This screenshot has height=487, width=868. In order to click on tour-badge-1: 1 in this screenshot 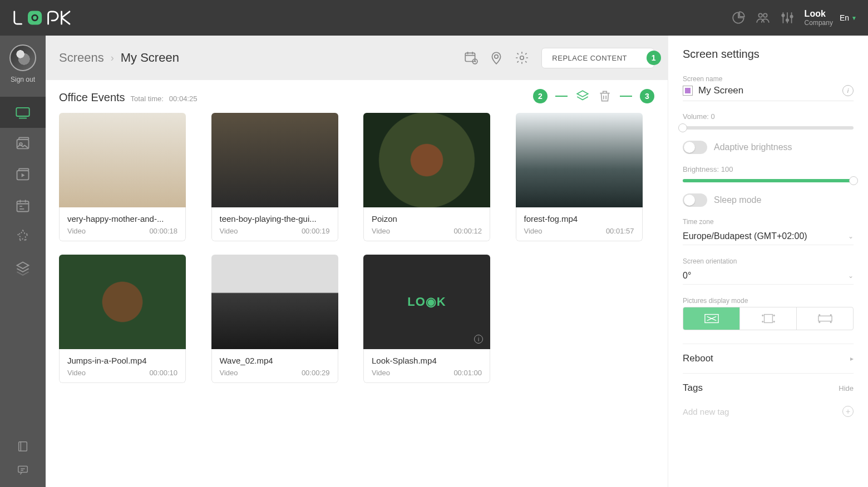, I will do `click(654, 58)`.